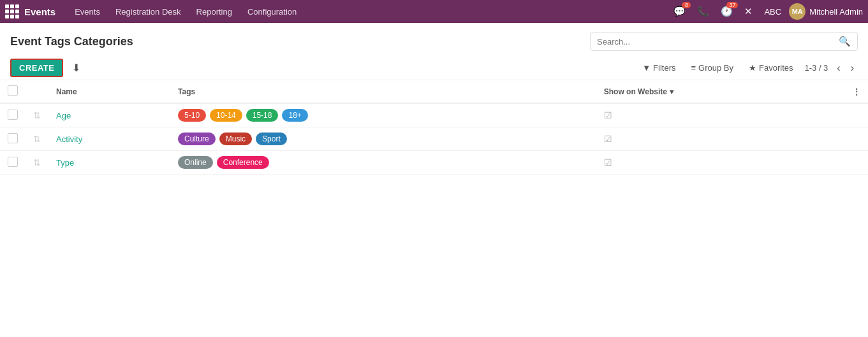 This screenshot has width=868, height=337. I want to click on create-button: CREATE, so click(37, 68).